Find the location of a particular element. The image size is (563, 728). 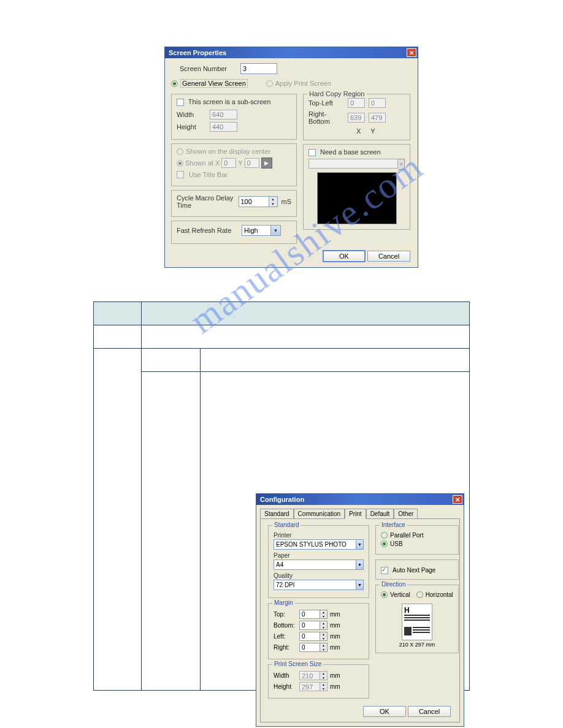

pss-height-stepper: ▲▼ is located at coordinates (313, 686).